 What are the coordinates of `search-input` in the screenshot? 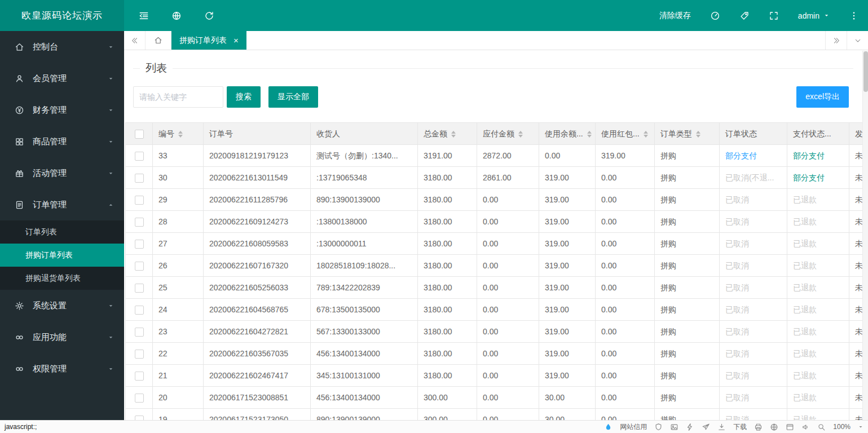 It's located at (178, 97).